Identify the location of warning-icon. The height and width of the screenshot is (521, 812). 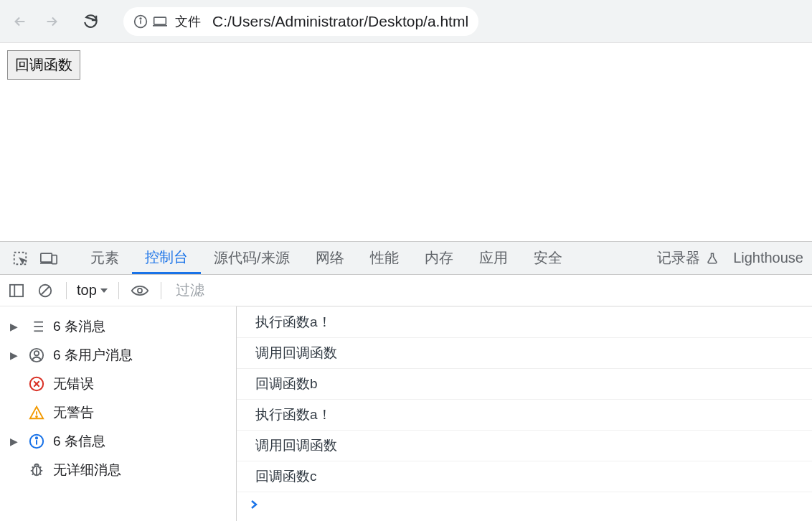
(37, 413).